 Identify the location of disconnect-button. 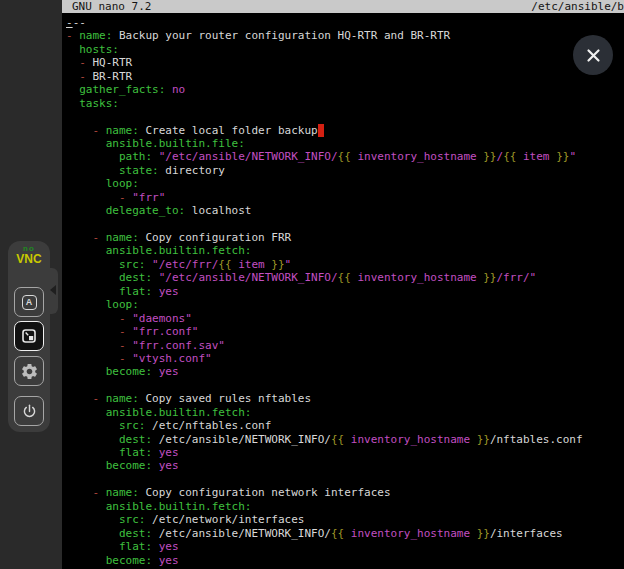
(29, 411).